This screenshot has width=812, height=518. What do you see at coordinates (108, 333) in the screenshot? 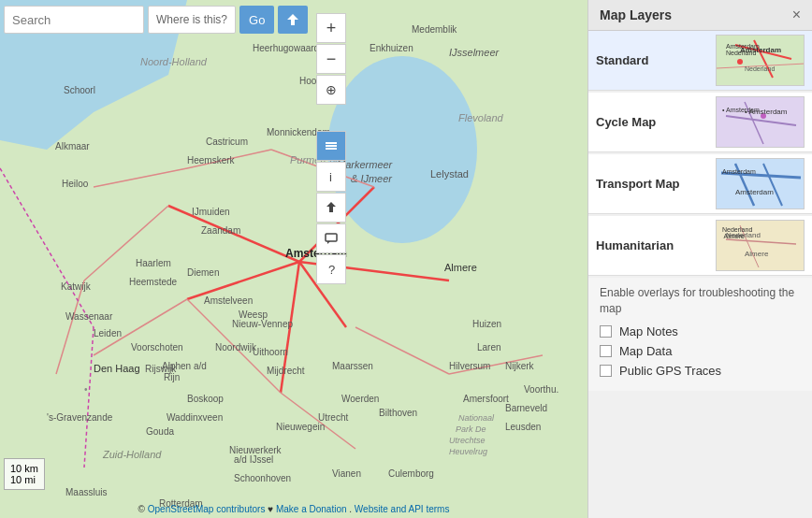
I see `svg-text: Leiden` at bounding box center [108, 333].